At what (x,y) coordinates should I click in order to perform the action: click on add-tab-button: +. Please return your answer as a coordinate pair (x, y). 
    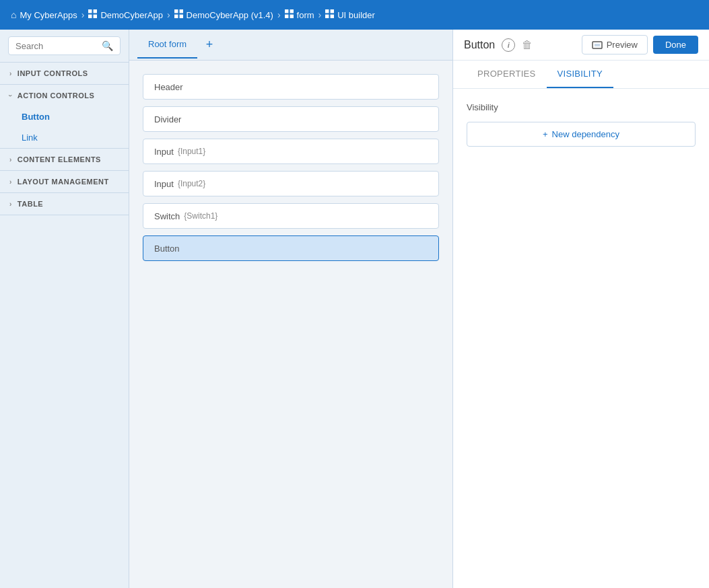
    Looking at the image, I should click on (209, 45).